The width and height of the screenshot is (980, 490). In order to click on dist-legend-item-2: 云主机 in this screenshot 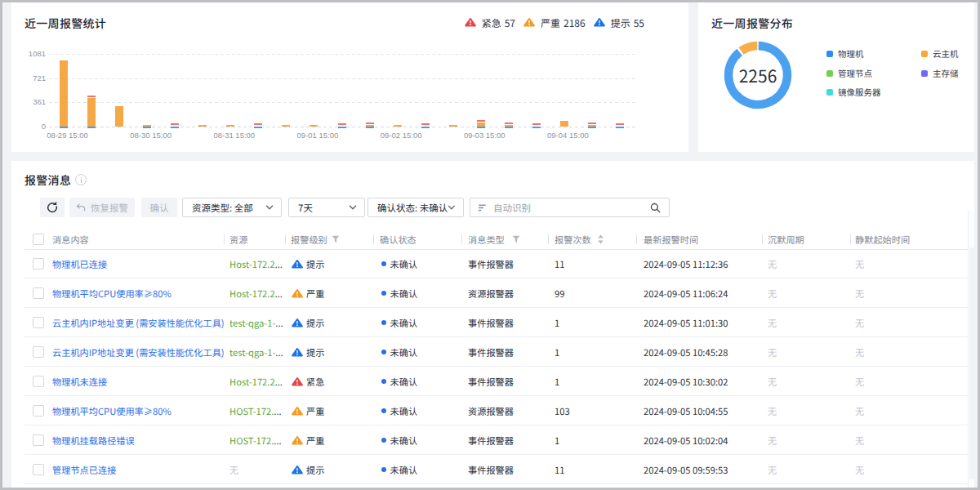, I will do `click(940, 54)`.